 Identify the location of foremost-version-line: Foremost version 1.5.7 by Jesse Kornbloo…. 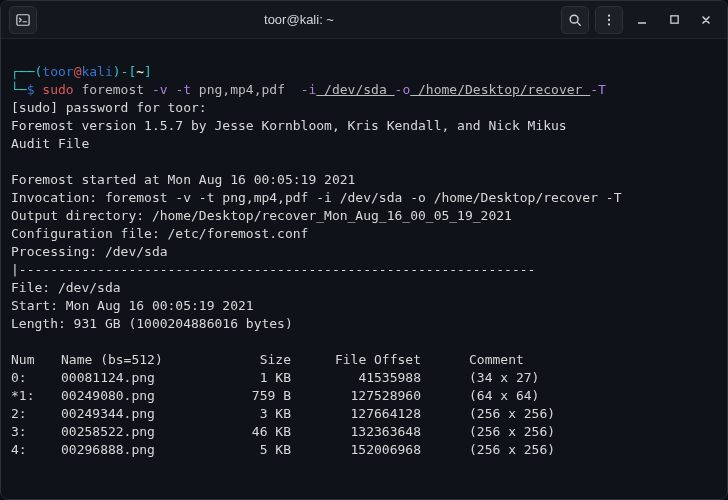
(289, 126).